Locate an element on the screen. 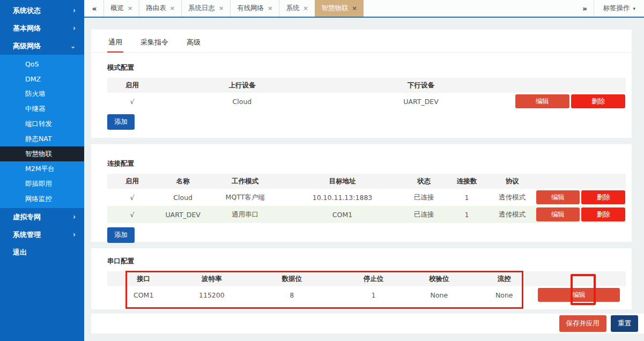 This screenshot has width=644, height=341. tab-smart-iot: 智慧物联 × is located at coordinates (339, 9).